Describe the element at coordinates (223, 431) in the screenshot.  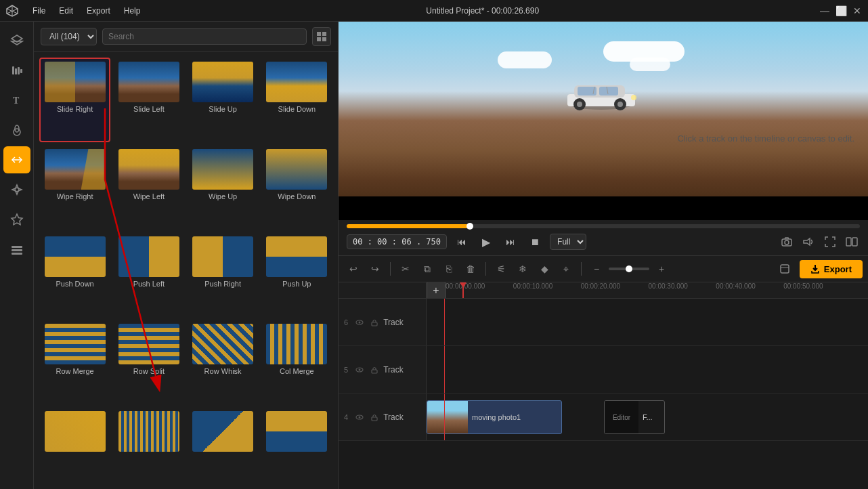
I see `transition-thumb-more3` at that location.